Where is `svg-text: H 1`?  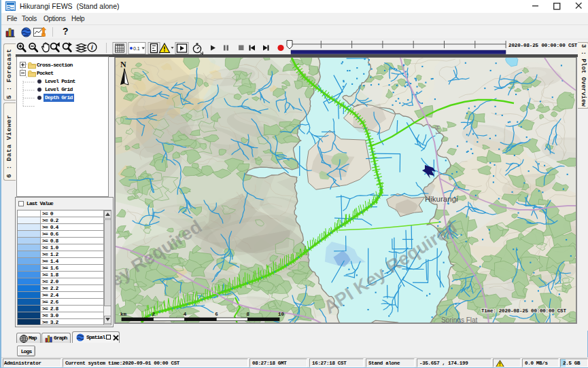 svg-text: H 1 is located at coordinates (438, 130).